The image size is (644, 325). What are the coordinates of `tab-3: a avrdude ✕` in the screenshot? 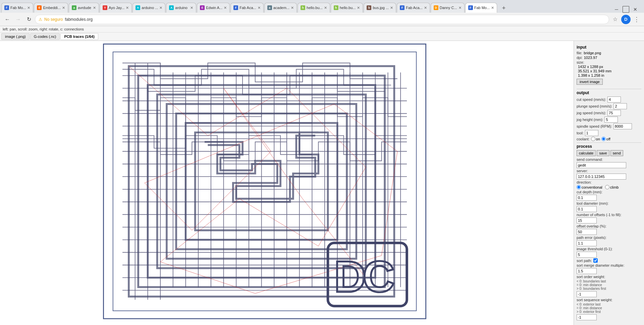 It's located at (84, 8).